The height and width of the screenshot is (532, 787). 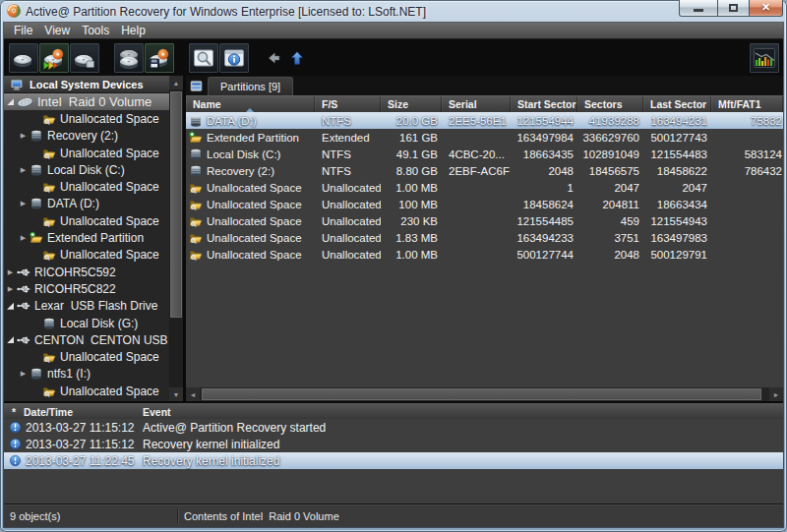 I want to click on menu-view: View, so click(x=57, y=30).